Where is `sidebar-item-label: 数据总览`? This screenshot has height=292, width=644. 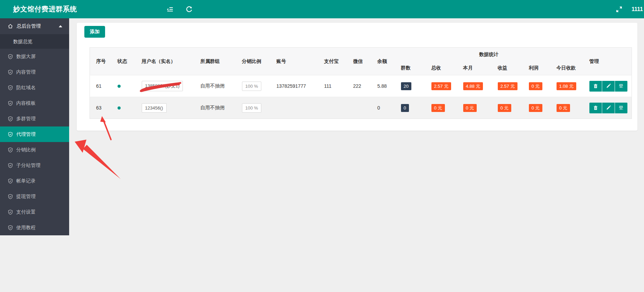 sidebar-item-label: 数据总览 is located at coordinates (23, 41).